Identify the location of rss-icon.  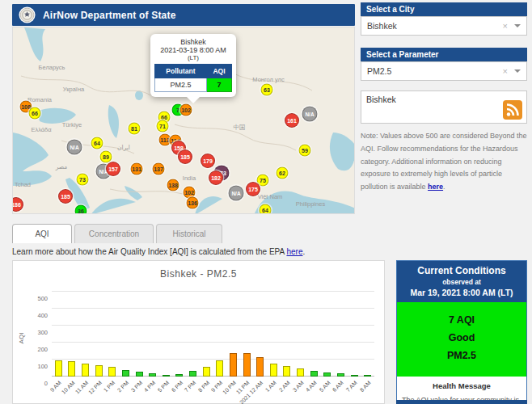
(513, 110).